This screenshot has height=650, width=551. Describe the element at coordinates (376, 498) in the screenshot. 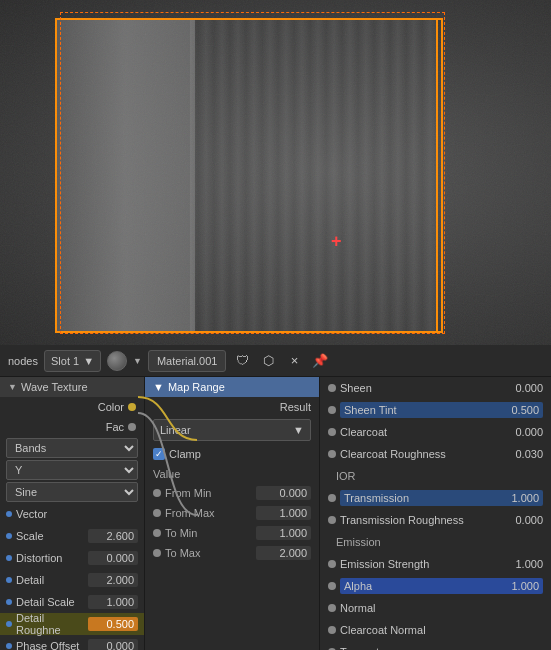

I see `transmission-label: Transmission` at that location.